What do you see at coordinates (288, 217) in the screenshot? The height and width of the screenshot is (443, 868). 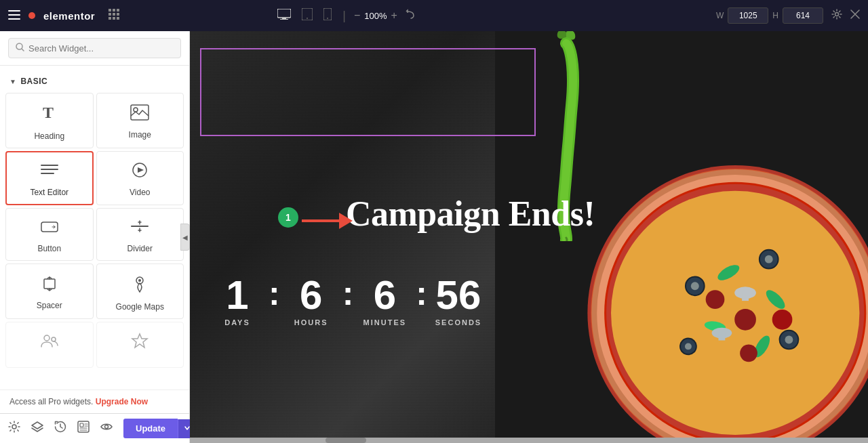 I see `badge-number: 1` at bounding box center [288, 217].